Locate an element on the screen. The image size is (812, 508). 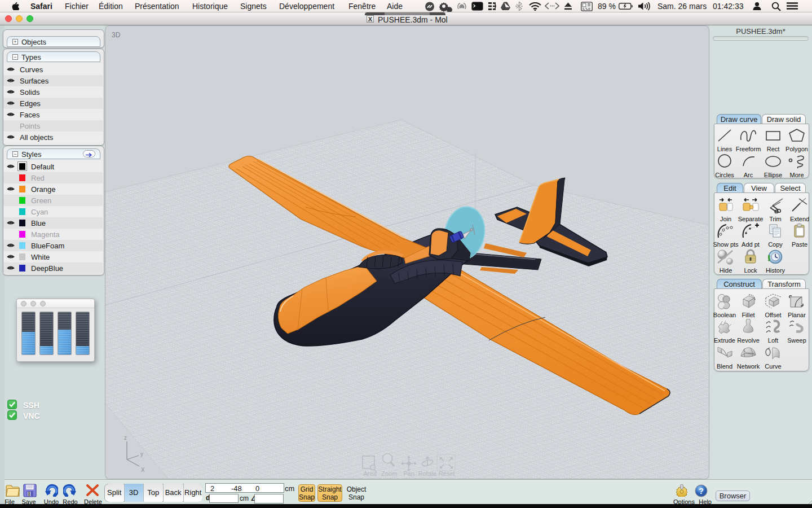
svg-text: Pan is located at coordinates (409, 474).